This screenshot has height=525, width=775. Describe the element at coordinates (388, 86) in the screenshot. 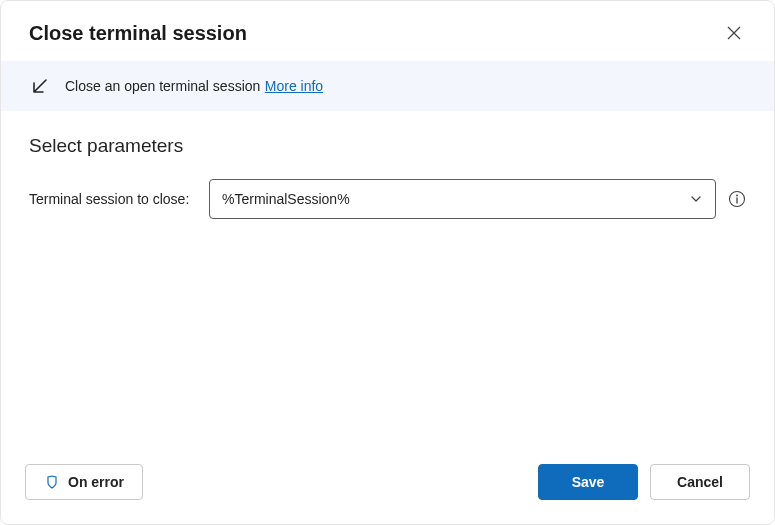

I see `info-banner: Close an open terminal session More info` at that location.